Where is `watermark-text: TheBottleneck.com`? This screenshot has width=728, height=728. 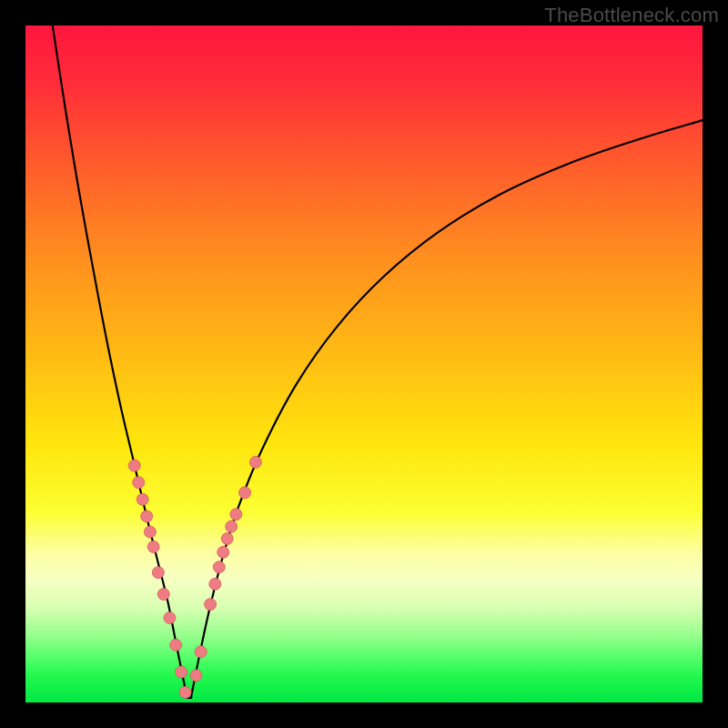
watermark-text: TheBottleneck.com is located at coordinates (632, 15).